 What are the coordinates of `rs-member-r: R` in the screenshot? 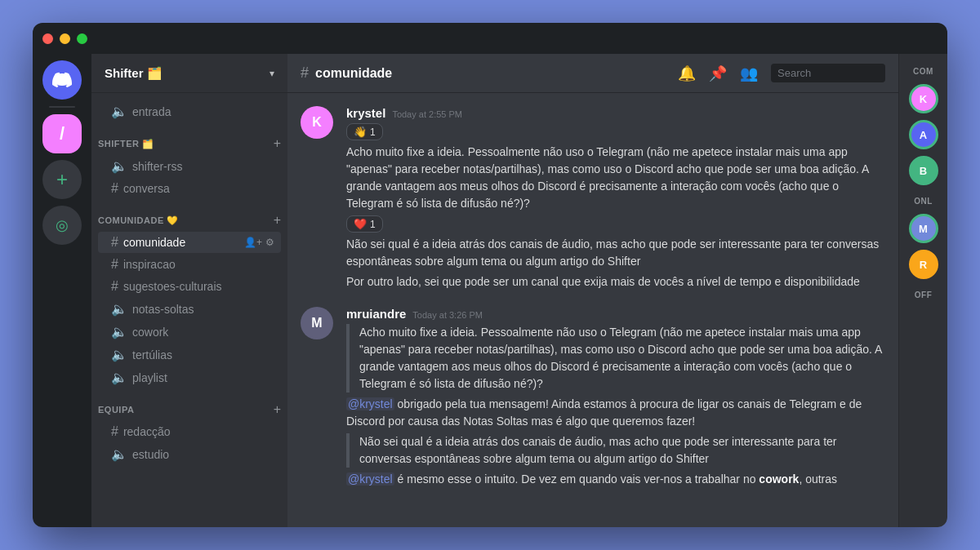 It's located at (924, 264).